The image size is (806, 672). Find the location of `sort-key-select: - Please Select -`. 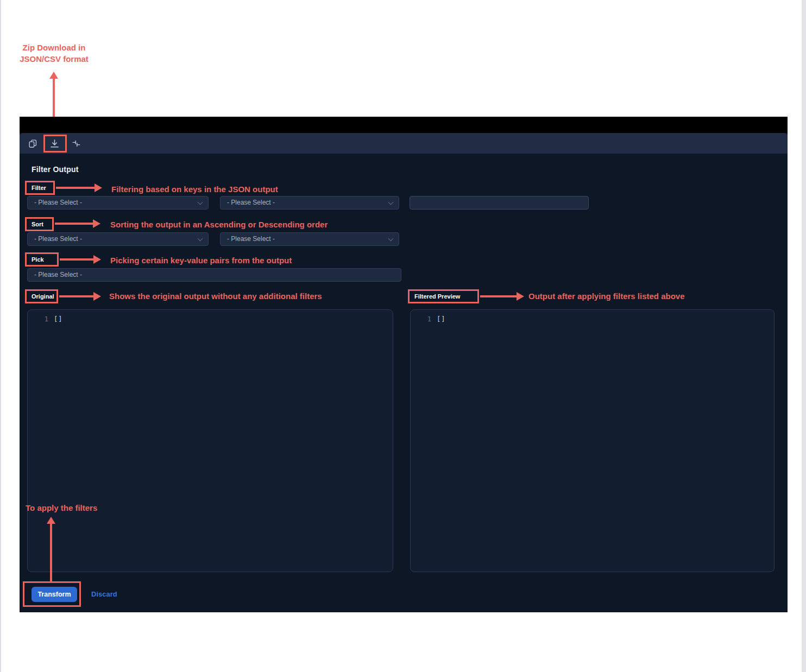

sort-key-select: - Please Select - is located at coordinates (118, 239).